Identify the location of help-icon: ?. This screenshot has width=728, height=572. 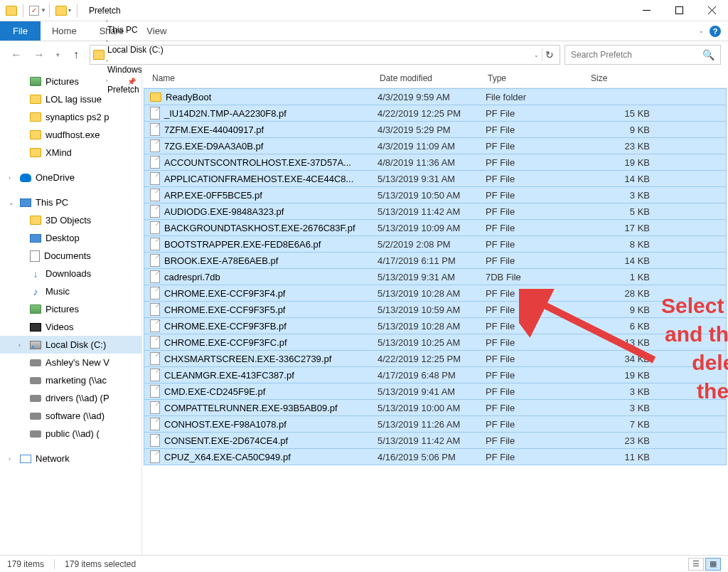
(715, 31).